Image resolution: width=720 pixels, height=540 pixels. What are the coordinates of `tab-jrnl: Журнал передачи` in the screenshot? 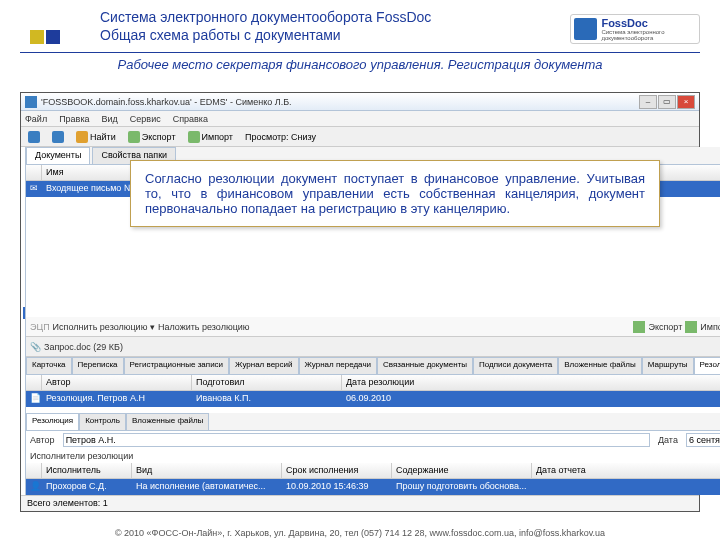 It's located at (338, 366).